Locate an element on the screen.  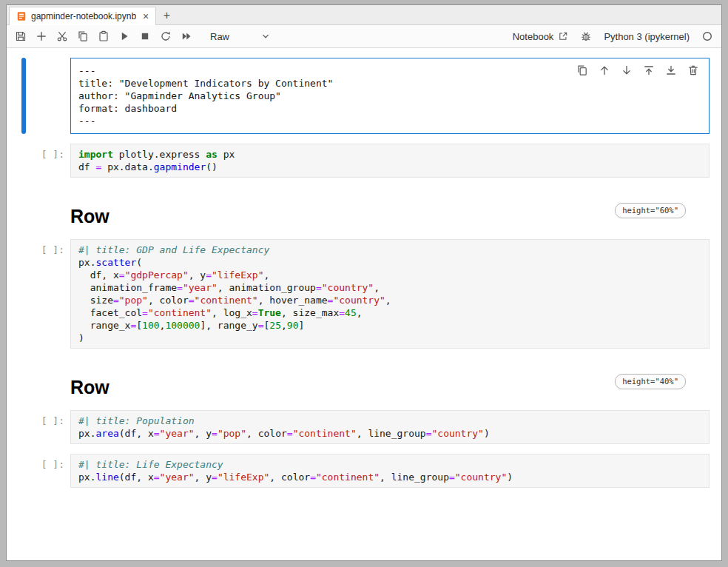
delete-cell-button is located at coordinates (693, 70).